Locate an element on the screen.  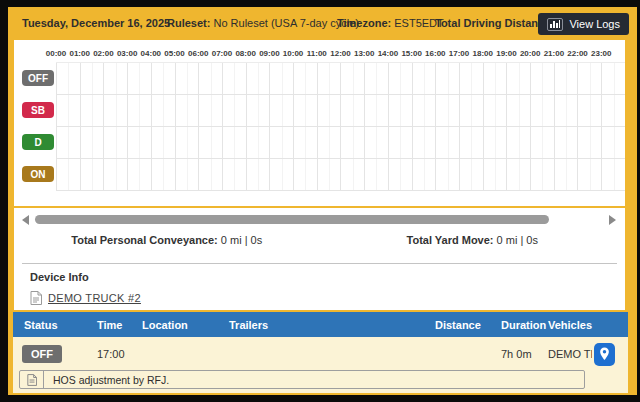
map-pin-button is located at coordinates (604, 354).